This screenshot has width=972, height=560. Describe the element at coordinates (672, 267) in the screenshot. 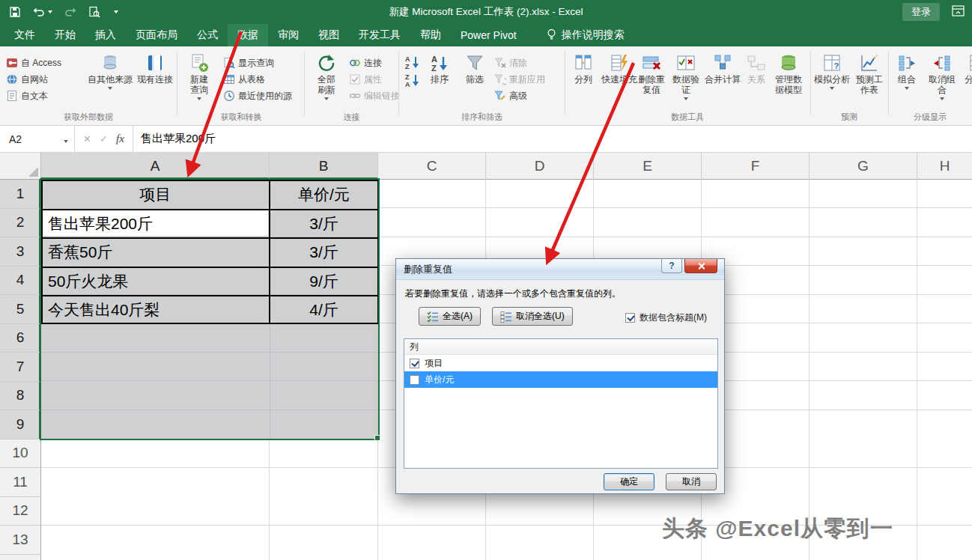

I see `dialog-help-button: ?` at that location.